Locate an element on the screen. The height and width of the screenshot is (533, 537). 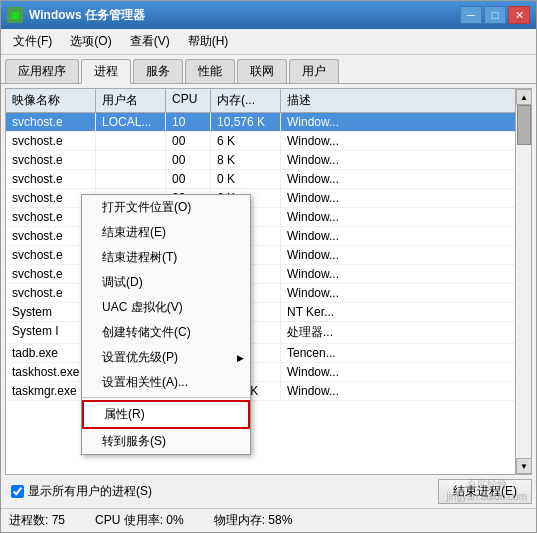
context-menu-item-0: 打开文件位置(O) is located at coordinates (166, 208).